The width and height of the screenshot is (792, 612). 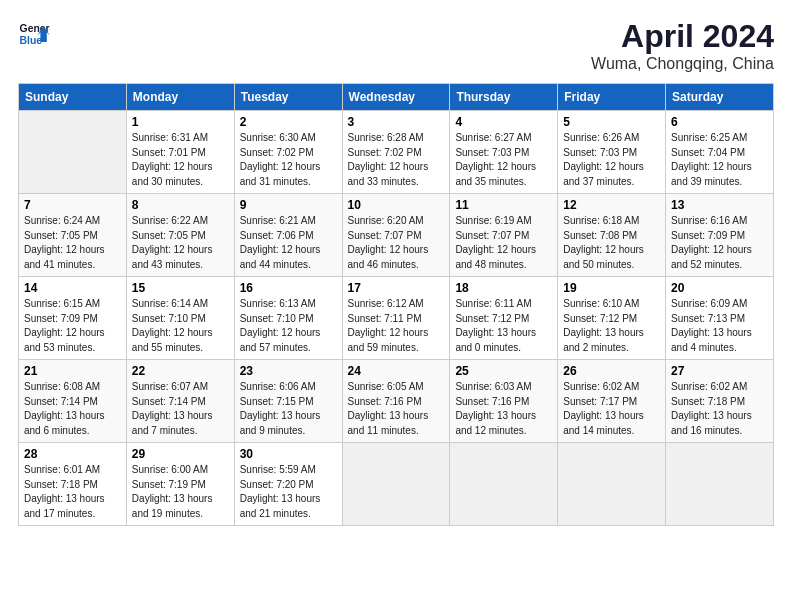 I want to click on day-info: Sunrise: 6:06 AM Sunset: 7:15 PM Dayligh…, so click(x=288, y=409).